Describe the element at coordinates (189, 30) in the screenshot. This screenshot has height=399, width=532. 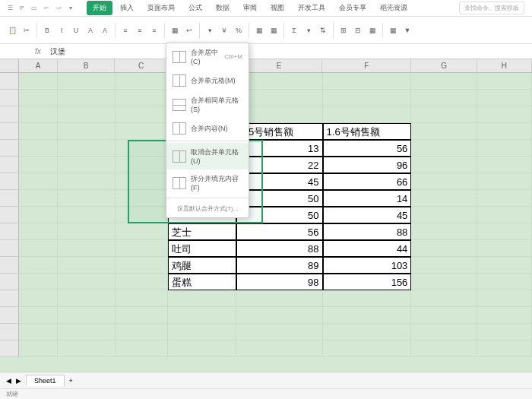
I see `wrap-icon: ↩` at that location.